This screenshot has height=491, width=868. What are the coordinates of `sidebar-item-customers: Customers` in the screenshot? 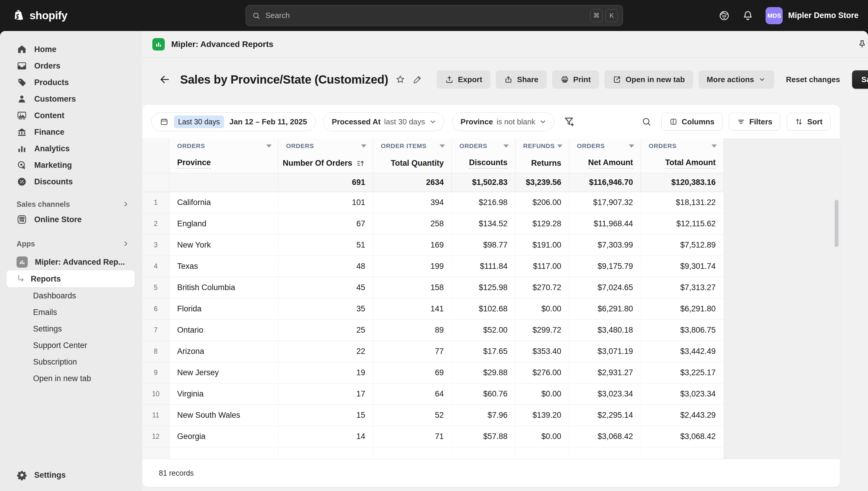 It's located at (71, 99).